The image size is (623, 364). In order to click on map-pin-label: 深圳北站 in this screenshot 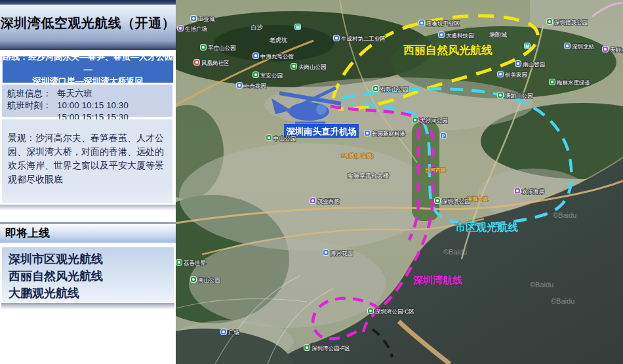, I will do `click(584, 47)`.